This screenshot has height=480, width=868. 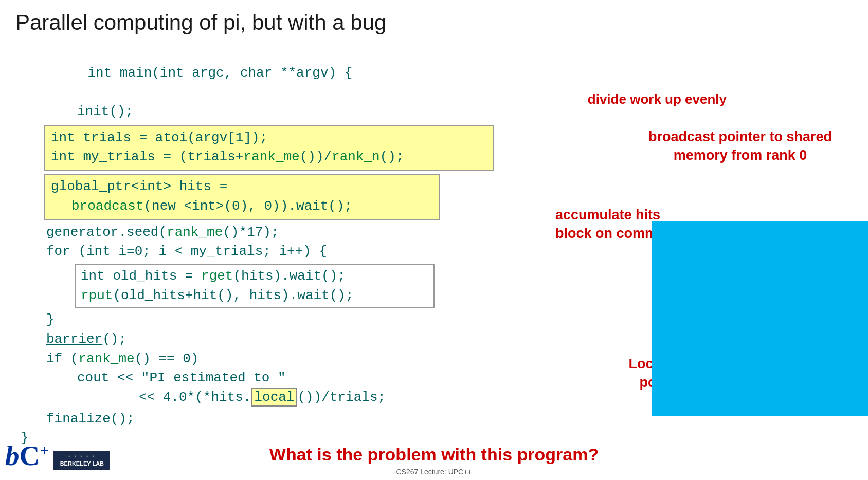 I want to click on code-rget: int old_hits = rget(hits).wait();, so click(x=255, y=276).